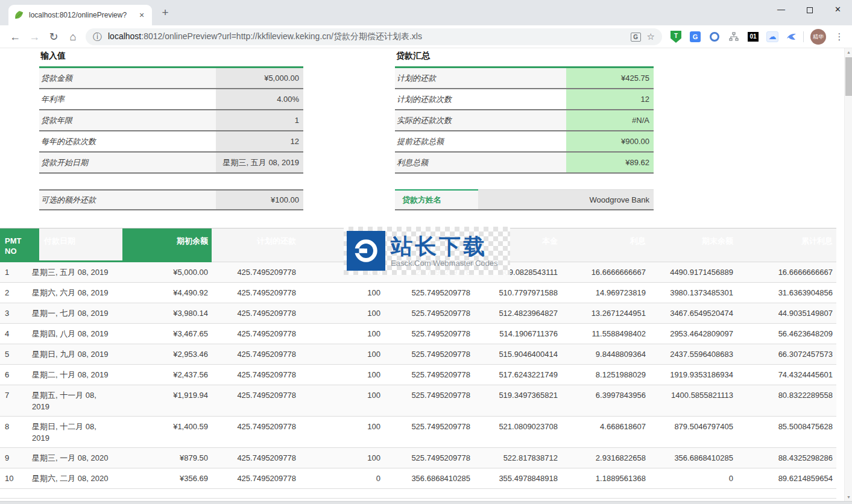 This screenshot has height=504, width=852. What do you see at coordinates (517, 375) in the screenshot?
I see `cell-principal: 517.6243221749` at bounding box center [517, 375].